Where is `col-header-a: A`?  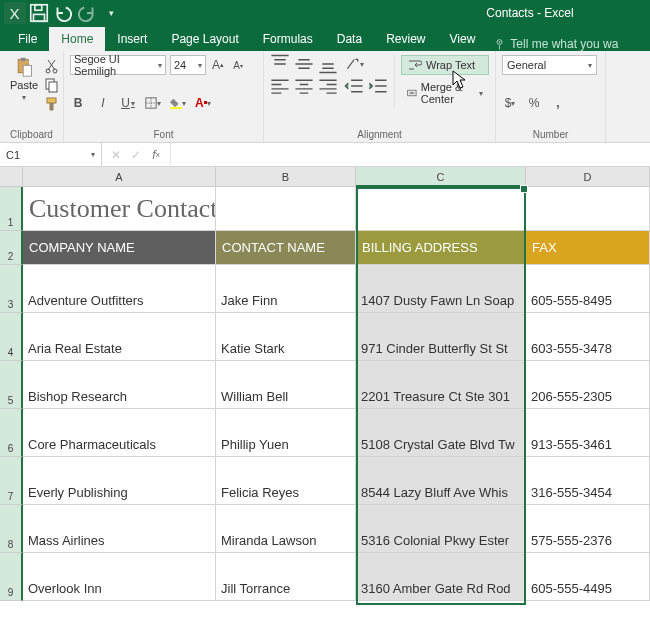
col-header-a: A is located at coordinates (120, 177).